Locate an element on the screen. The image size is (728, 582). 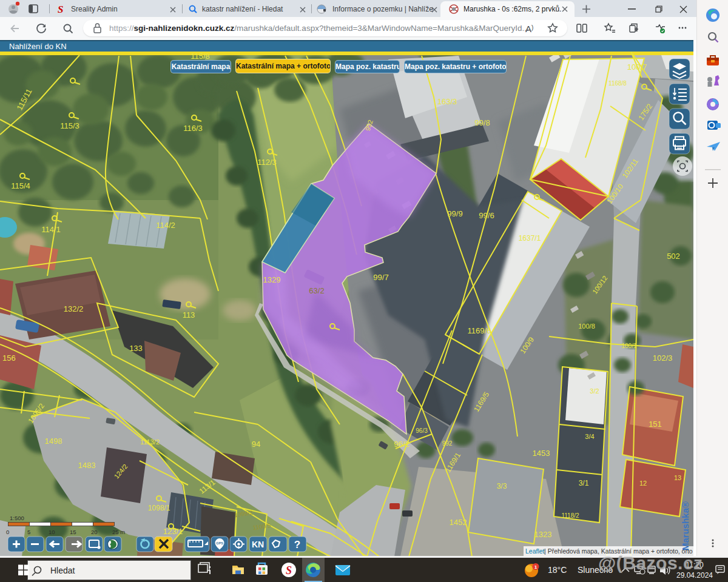
svg-text: Leaflet is located at coordinates (535, 551).